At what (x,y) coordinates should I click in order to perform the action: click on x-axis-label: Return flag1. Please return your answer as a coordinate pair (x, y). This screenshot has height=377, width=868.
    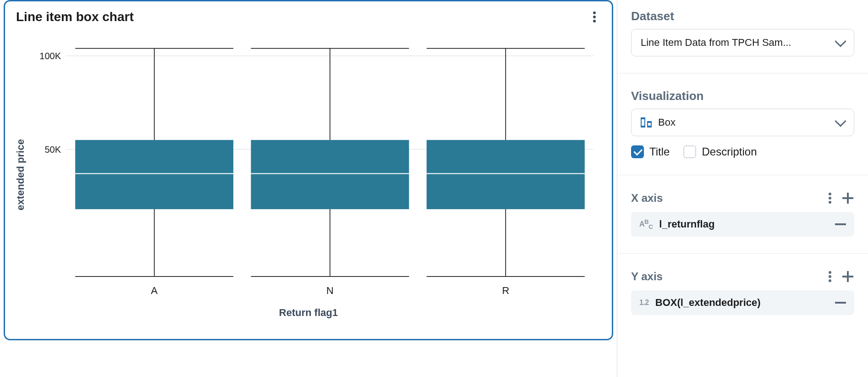
    Looking at the image, I should click on (308, 313).